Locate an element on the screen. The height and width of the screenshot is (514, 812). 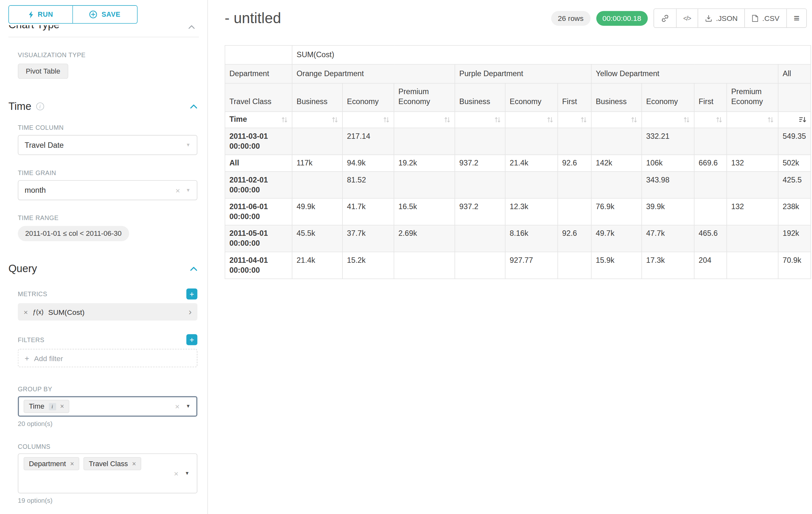
pivot-value-cell: 142k is located at coordinates (616, 163).